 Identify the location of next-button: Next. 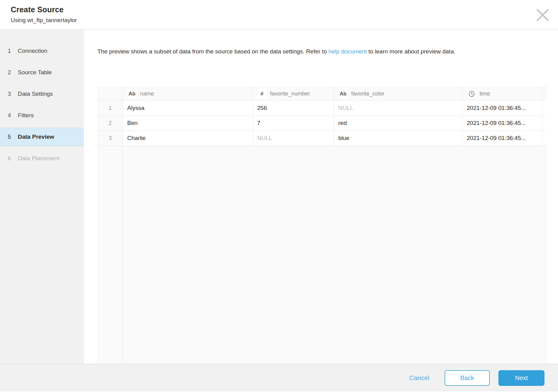
(521, 378).